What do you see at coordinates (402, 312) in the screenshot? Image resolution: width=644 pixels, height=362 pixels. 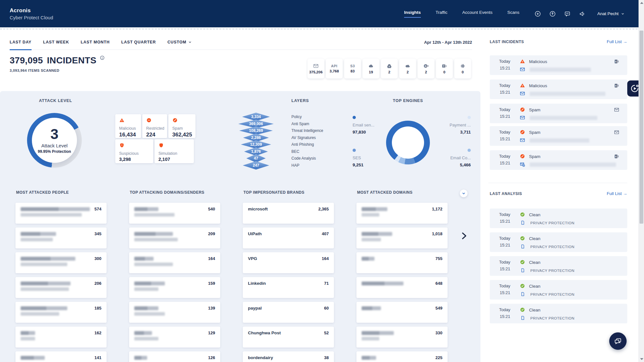 I see `list-item: 549` at bounding box center [402, 312].